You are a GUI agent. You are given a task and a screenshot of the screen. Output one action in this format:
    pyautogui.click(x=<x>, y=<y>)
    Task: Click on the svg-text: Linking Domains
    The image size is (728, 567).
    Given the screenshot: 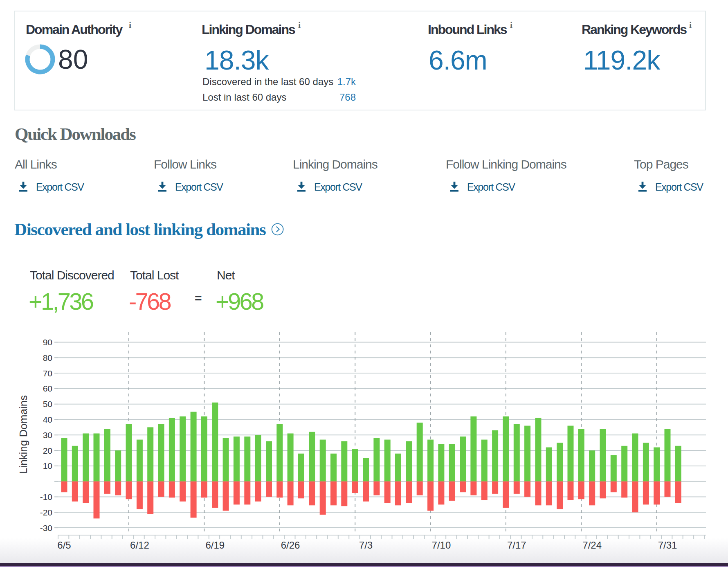 What is the action you would take?
    pyautogui.click(x=23, y=434)
    